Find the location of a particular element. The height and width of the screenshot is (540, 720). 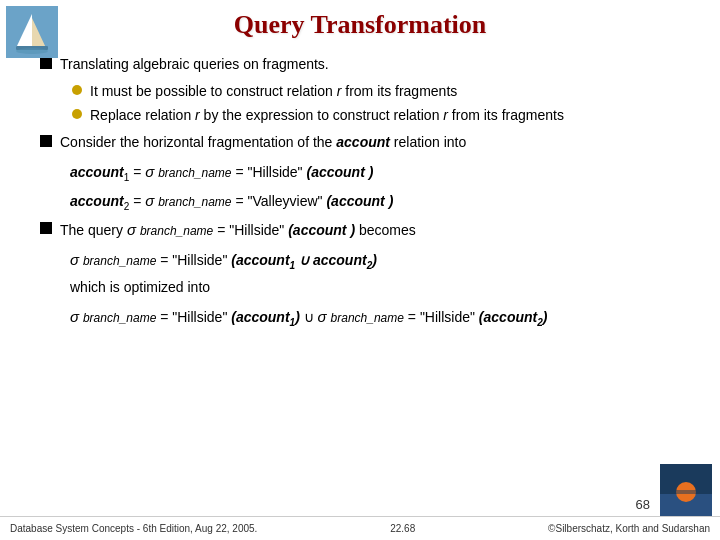

sub-bullet-1b-icon is located at coordinates (77, 114).